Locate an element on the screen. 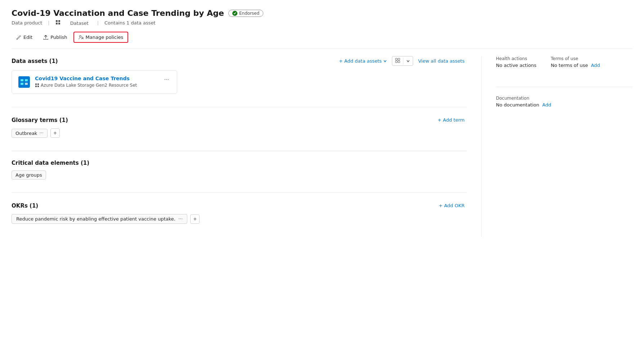  data-assets-title: Data assets (1) is located at coordinates (35, 61).